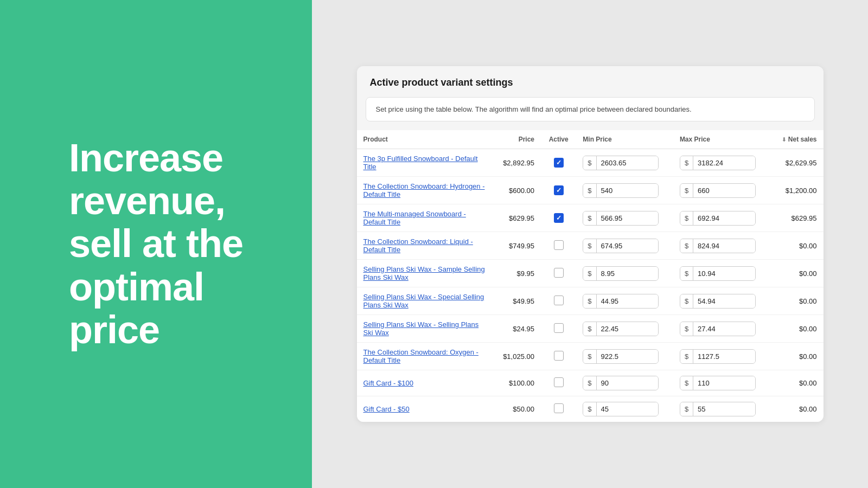 Image resolution: width=868 pixels, height=488 pixels. Describe the element at coordinates (425, 218) in the screenshot. I see `product-link: The Multi-managed Snowboard - Default Ti…` at that location.